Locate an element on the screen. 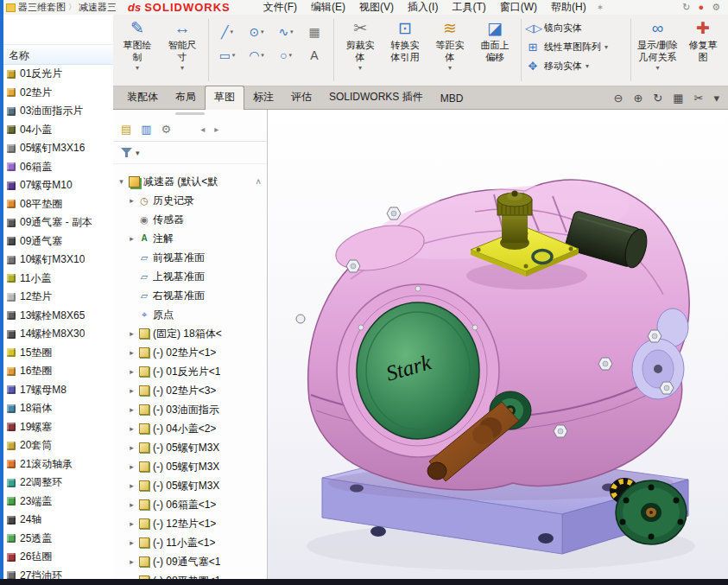  menu-item: 文件(F) is located at coordinates (280, 7).